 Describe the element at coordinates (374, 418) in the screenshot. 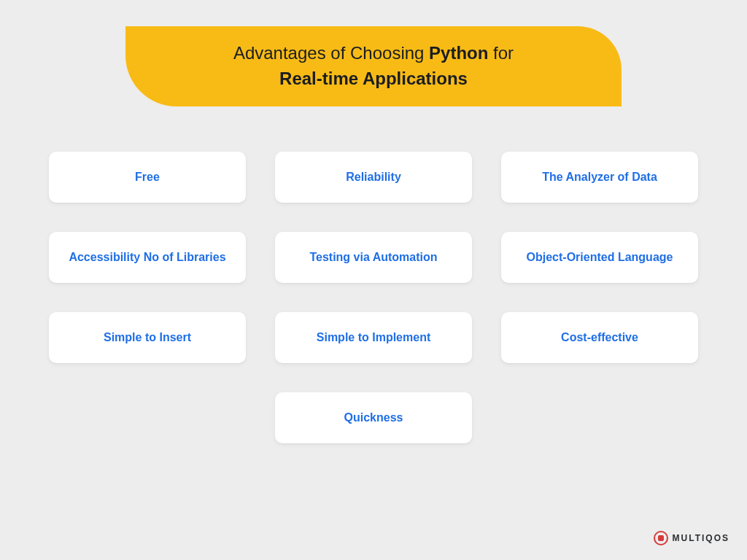

I see `advantage-card: Quickness` at that location.